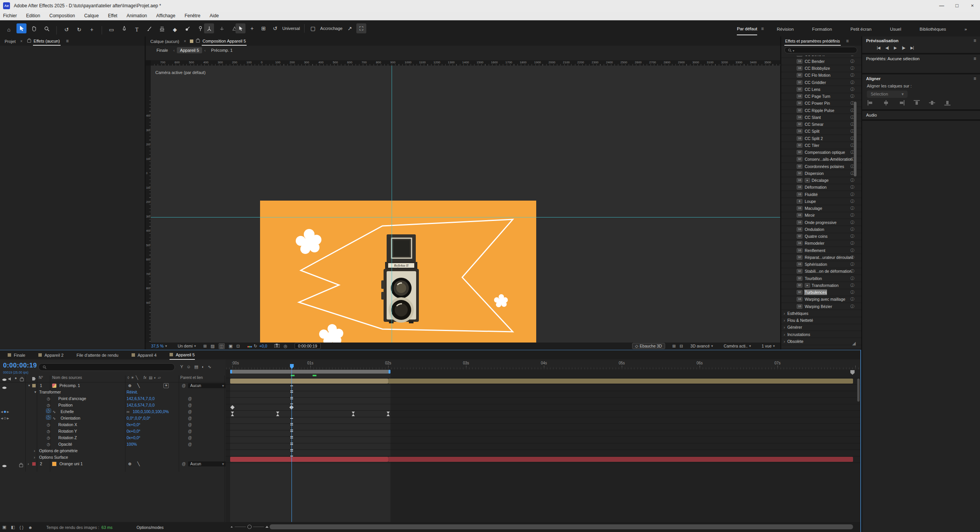  What do you see at coordinates (821, 82) in the screenshot?
I see `effect-row: 32 ▸ CC Griddler ⓘ` at bounding box center [821, 82].